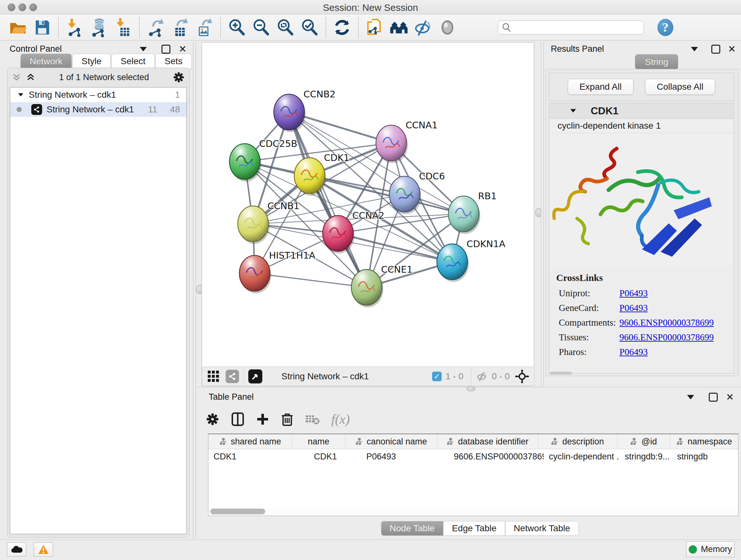  I want to click on network-node-CDKN1A, so click(453, 263).